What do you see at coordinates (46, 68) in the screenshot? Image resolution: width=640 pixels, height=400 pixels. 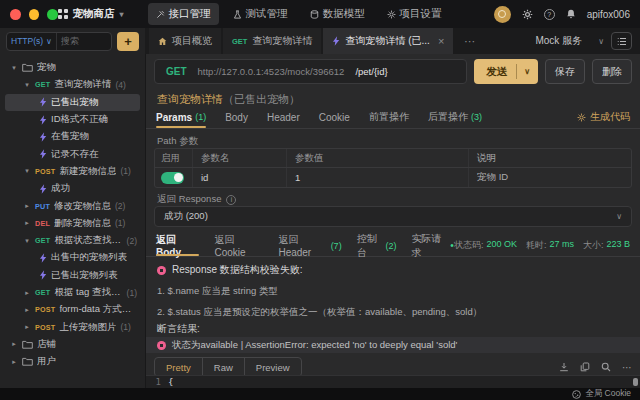 I see `tree-item-label: 宠物` at bounding box center [46, 68].